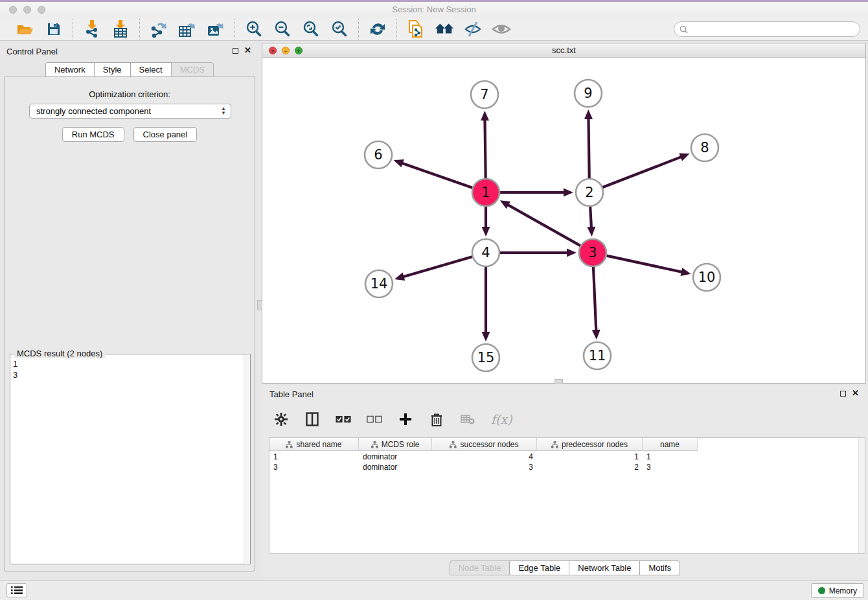 This screenshot has width=868, height=600. Describe the element at coordinates (480, 568) in the screenshot. I see `tab-node-table: Node Table` at that location.